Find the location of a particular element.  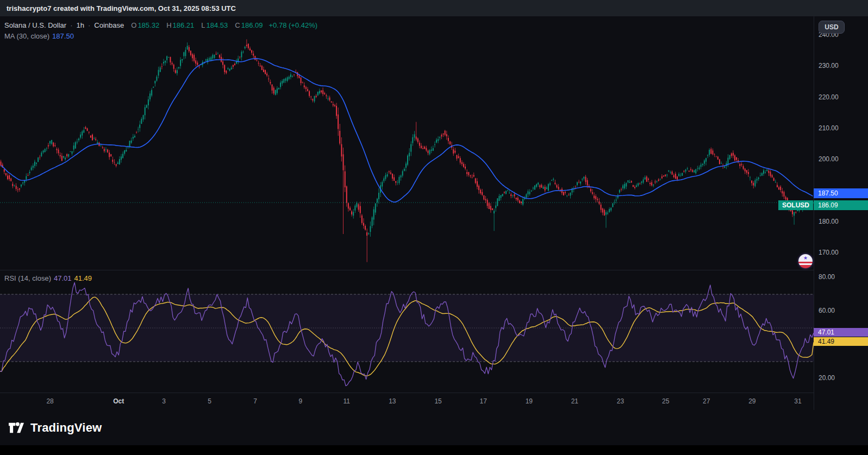

rsi-axis-label: 80.00 is located at coordinates (827, 277).